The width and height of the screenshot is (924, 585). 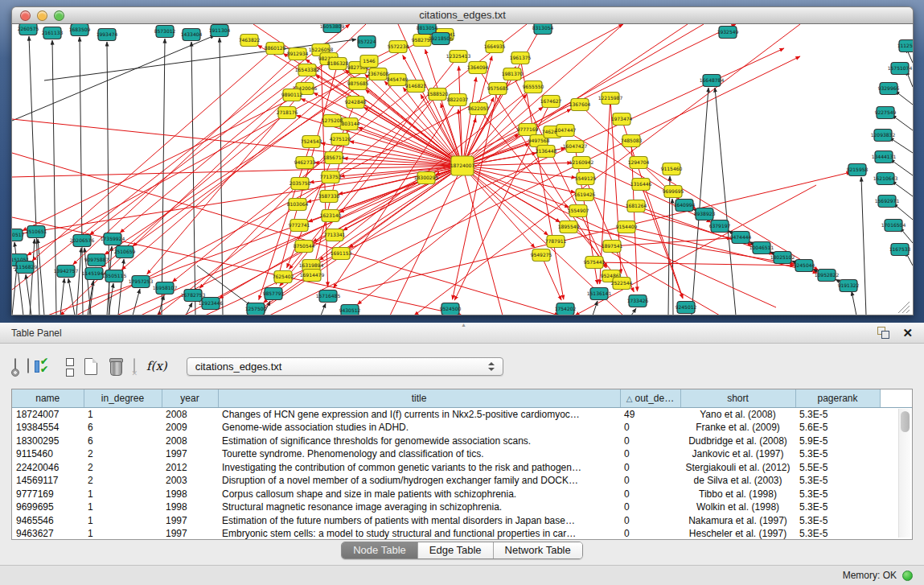 What do you see at coordinates (888, 201) in the screenshot?
I see `graph-node: 15692971` at bounding box center [888, 201].